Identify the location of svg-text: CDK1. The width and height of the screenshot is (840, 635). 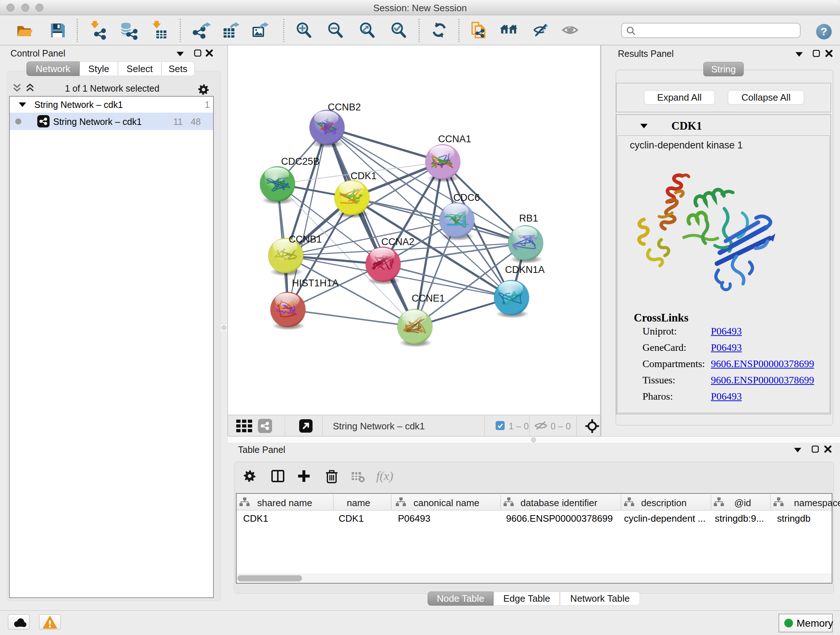
(364, 176).